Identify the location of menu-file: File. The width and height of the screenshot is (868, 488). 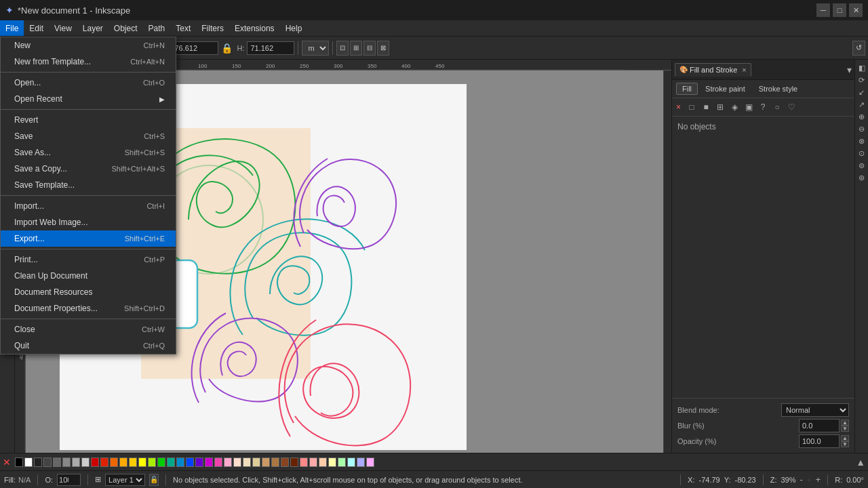
(12, 28).